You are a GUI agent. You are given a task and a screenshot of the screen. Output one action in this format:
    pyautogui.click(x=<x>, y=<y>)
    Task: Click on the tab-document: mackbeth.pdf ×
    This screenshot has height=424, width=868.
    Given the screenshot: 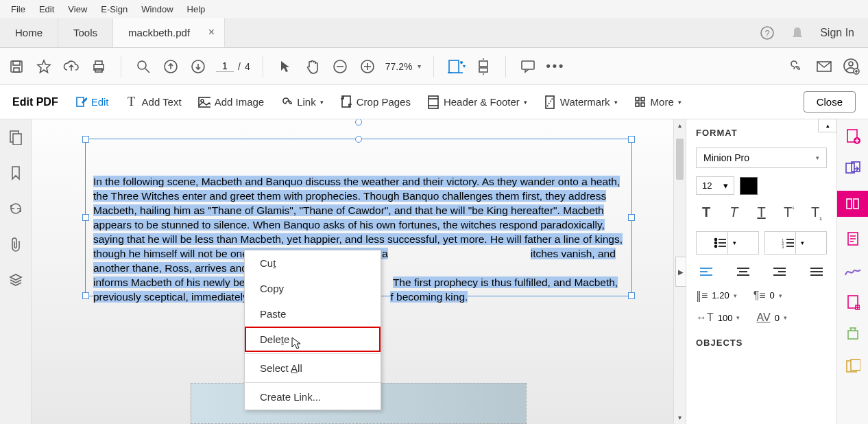 What is the action you would take?
    pyautogui.click(x=169, y=33)
    